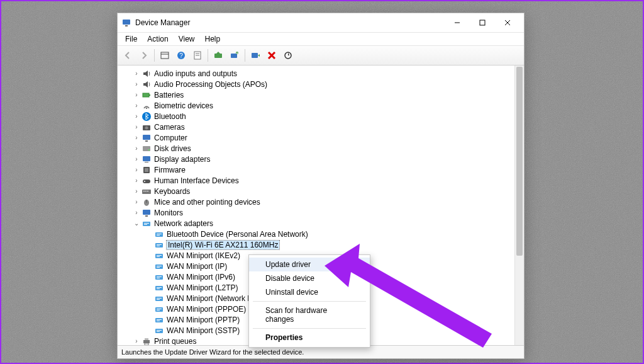 This screenshot has width=644, height=364. Describe the element at coordinates (131, 39) in the screenshot. I see `menu-file: File` at that location.